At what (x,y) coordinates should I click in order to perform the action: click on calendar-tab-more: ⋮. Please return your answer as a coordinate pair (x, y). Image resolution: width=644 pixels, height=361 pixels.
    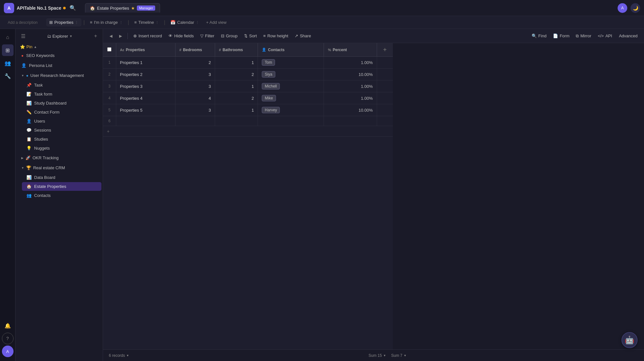
    Looking at the image, I should click on (197, 23).